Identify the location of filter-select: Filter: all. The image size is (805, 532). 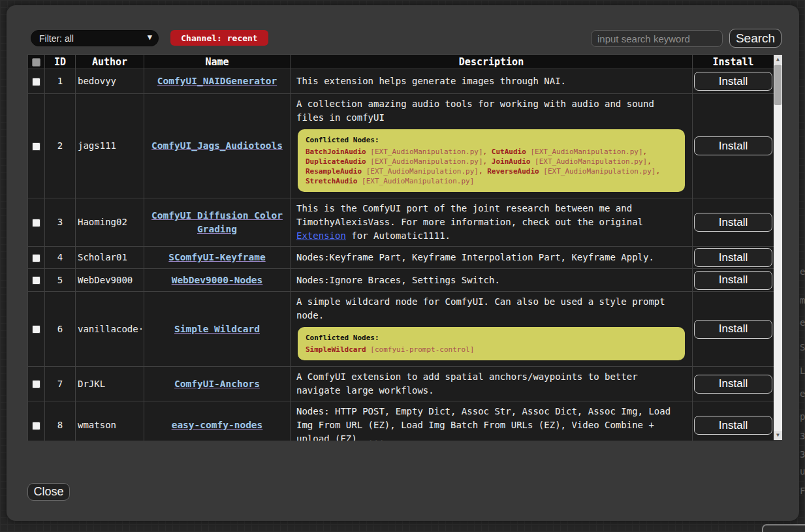
(95, 38).